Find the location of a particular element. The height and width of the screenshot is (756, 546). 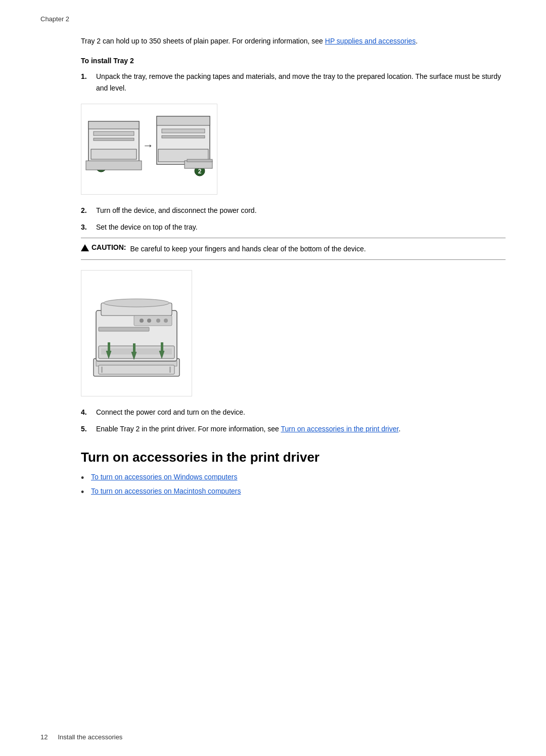

step-5-text-before: Enable Tray 2 in the print driver. For m… is located at coordinates (188, 429).